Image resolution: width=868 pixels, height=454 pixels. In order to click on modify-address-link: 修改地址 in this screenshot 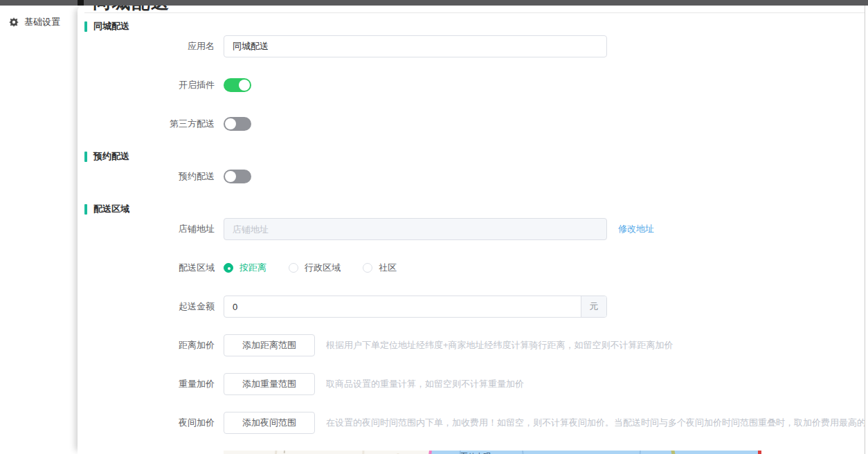, I will do `click(636, 229)`.